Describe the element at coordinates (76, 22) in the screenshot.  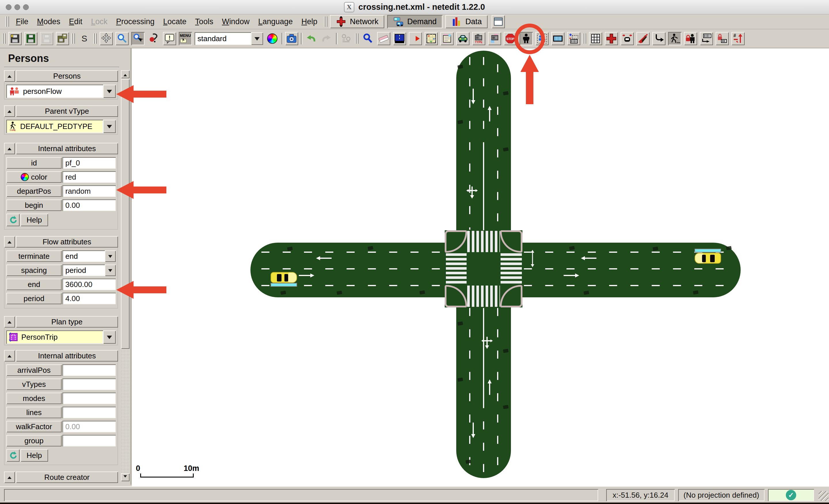
I see `menu-edit: Edit` at that location.